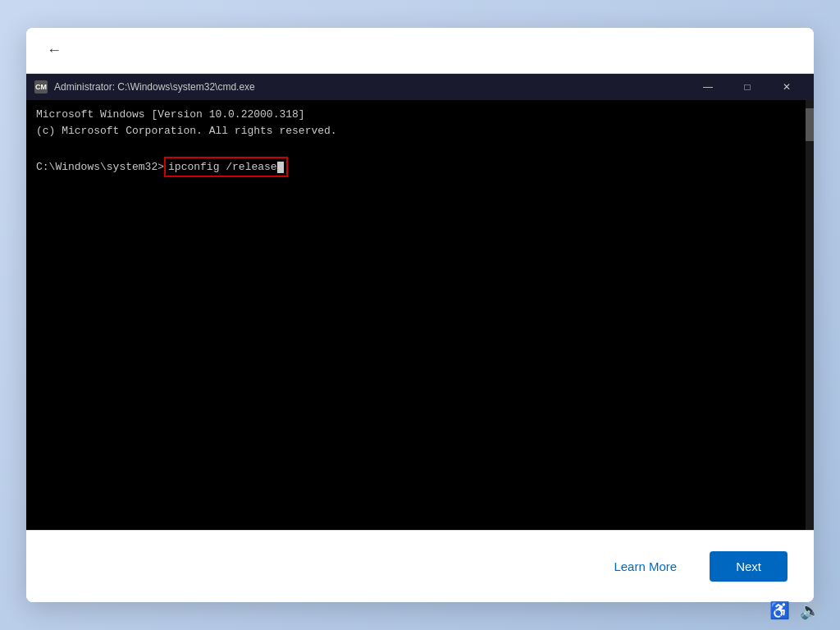  I want to click on cmd-title: Administrator: C:\Windows\system32\cmd.e…, so click(372, 87).